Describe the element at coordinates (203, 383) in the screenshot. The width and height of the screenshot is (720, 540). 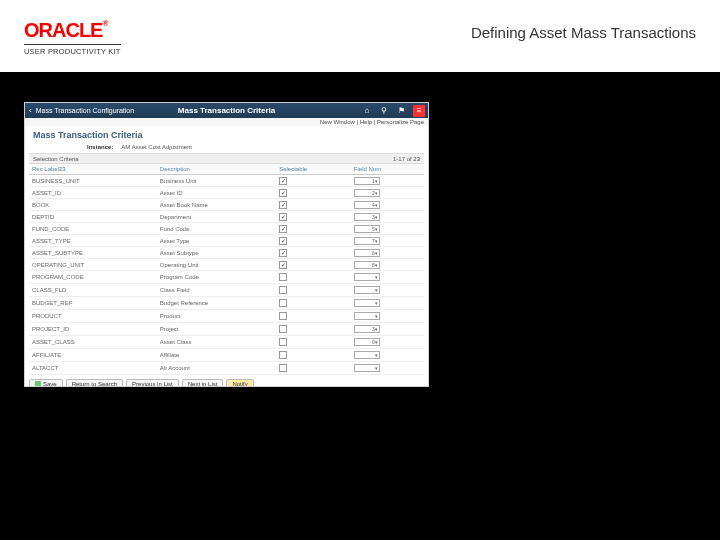
I see `next-in-list-button: Next in List` at that location.